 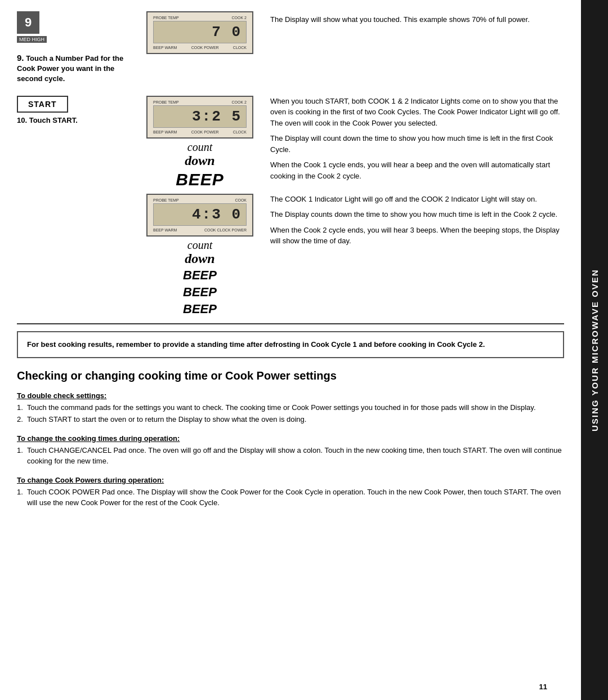 I want to click on display2-bottom-right: CLOCK, so click(x=240, y=132).